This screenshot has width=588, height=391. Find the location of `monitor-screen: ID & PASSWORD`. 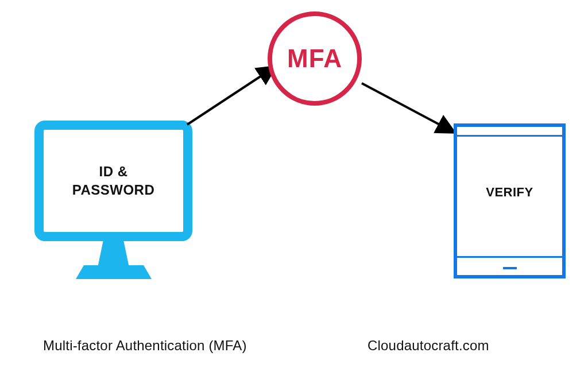

monitor-screen: ID & PASSWORD is located at coordinates (114, 181).